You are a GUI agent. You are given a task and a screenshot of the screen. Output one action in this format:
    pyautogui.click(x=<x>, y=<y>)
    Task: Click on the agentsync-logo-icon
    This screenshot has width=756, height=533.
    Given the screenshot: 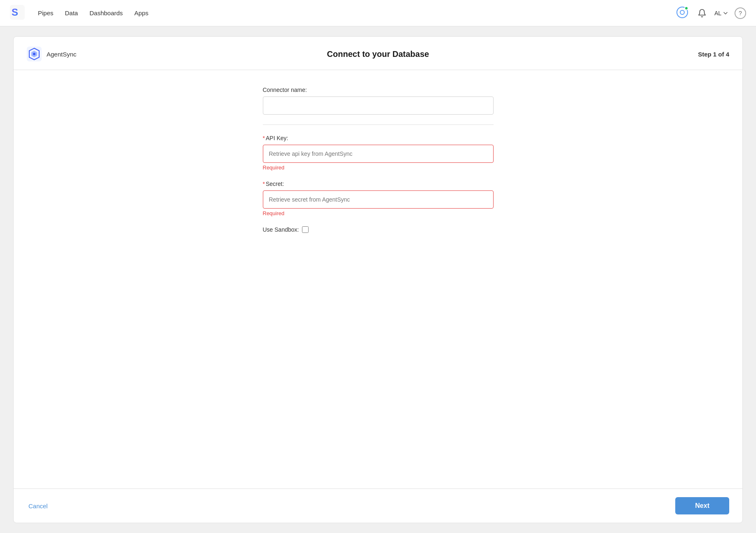 What is the action you would take?
    pyautogui.click(x=34, y=54)
    